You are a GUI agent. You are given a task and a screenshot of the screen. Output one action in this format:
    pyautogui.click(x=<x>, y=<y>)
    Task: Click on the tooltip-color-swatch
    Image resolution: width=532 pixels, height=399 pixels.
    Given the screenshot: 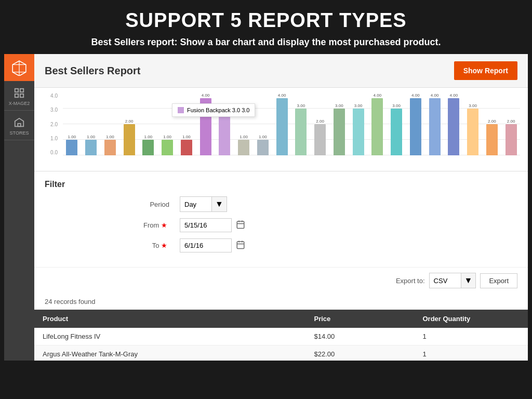 What is the action you would take?
    pyautogui.click(x=181, y=110)
    